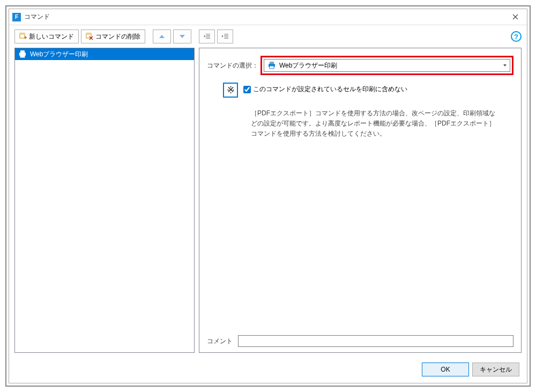  Describe the element at coordinates (387, 65) in the screenshot. I see `command-select: Webブラウザー印刷` at that location.